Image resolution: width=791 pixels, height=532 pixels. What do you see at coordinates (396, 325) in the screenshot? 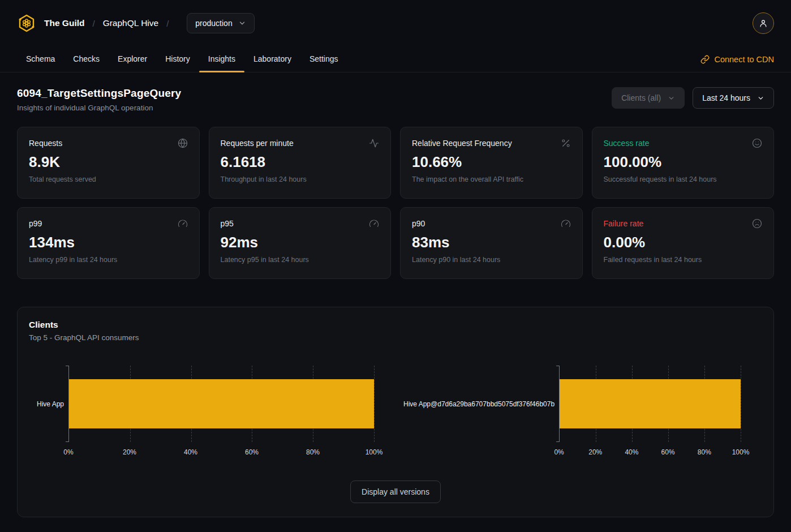
I see `clients-panel-title: Clients` at bounding box center [396, 325].